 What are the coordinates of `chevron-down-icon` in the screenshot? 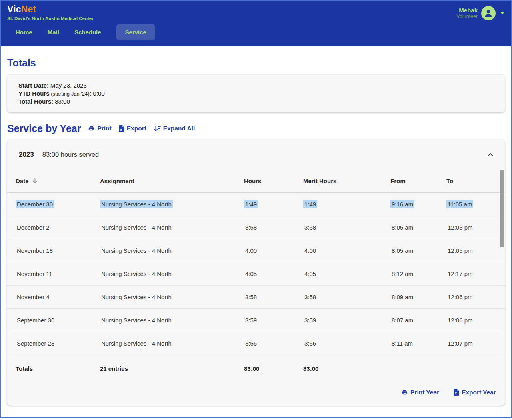 It's located at (502, 13).